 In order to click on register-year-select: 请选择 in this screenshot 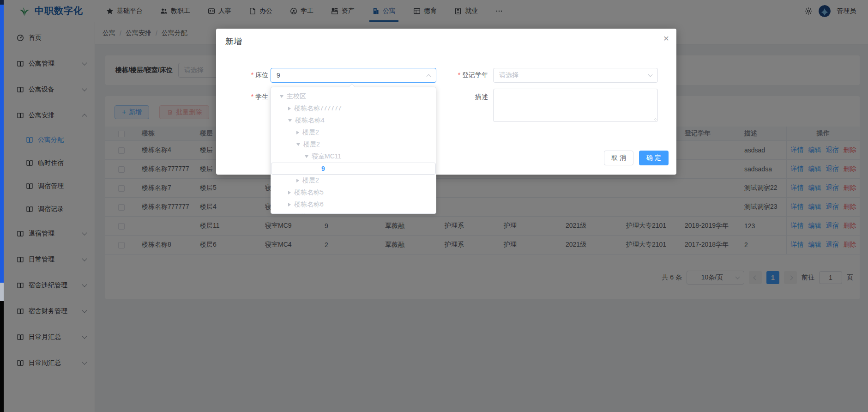, I will do `click(575, 75)`.